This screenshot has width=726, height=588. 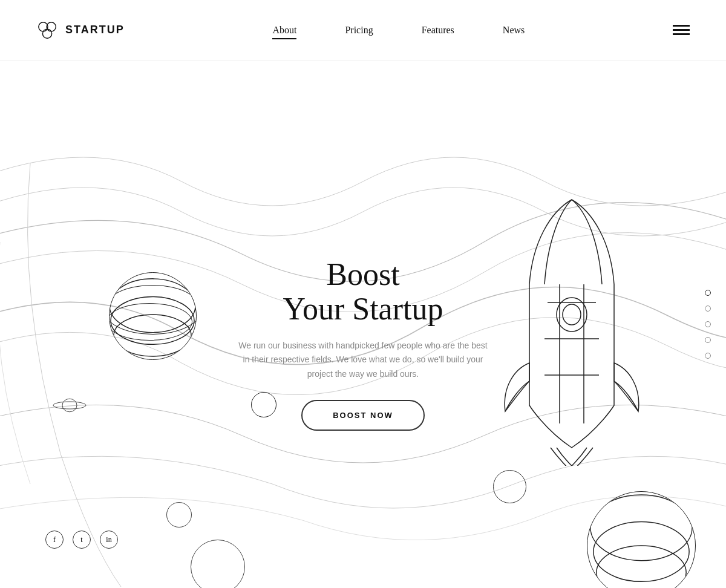 What do you see at coordinates (572, 330) in the screenshot?
I see `rocket-illustration` at bounding box center [572, 330].